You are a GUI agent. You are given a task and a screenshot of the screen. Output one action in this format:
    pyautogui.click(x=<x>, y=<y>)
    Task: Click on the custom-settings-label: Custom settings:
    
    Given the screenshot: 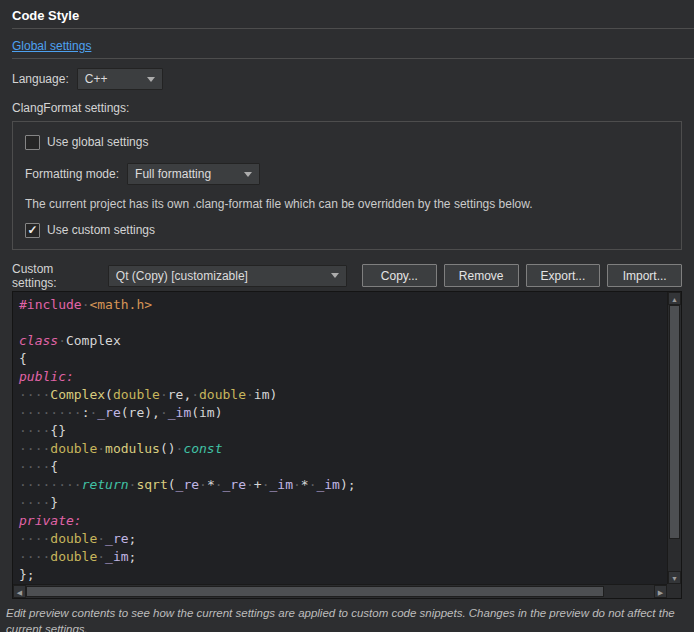 What is the action you would take?
    pyautogui.click(x=56, y=276)
    